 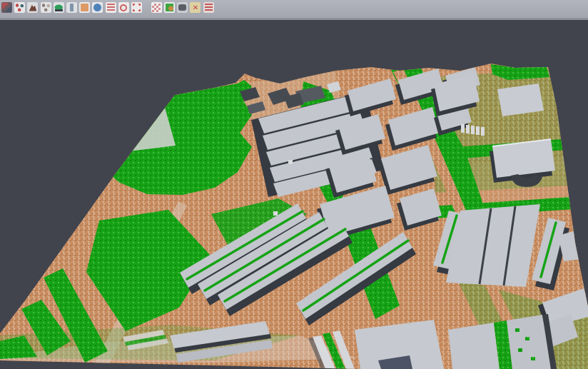 What do you see at coordinates (97, 7) in the screenshot?
I see `geoprocessing-icon` at bounding box center [97, 7].